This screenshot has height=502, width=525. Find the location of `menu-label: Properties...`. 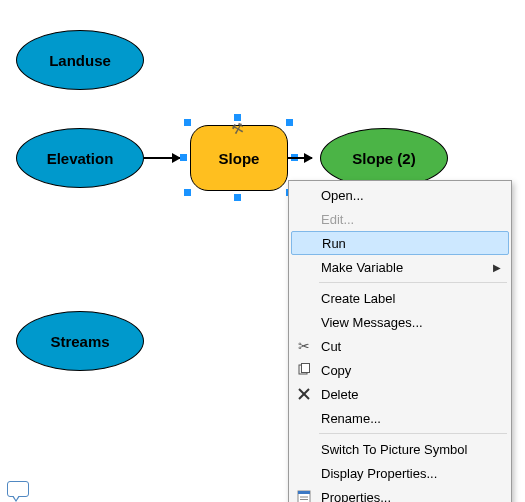

menu-label: Properties... is located at coordinates (411, 496).